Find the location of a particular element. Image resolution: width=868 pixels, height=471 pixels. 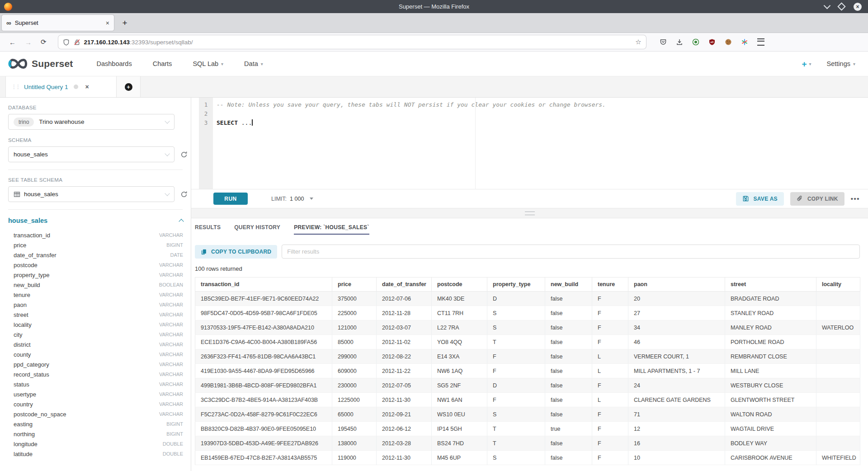

table-row: 193907D3-5DBD-453D-A49E-9FEE27DAB9261380… is located at coordinates (528, 443).